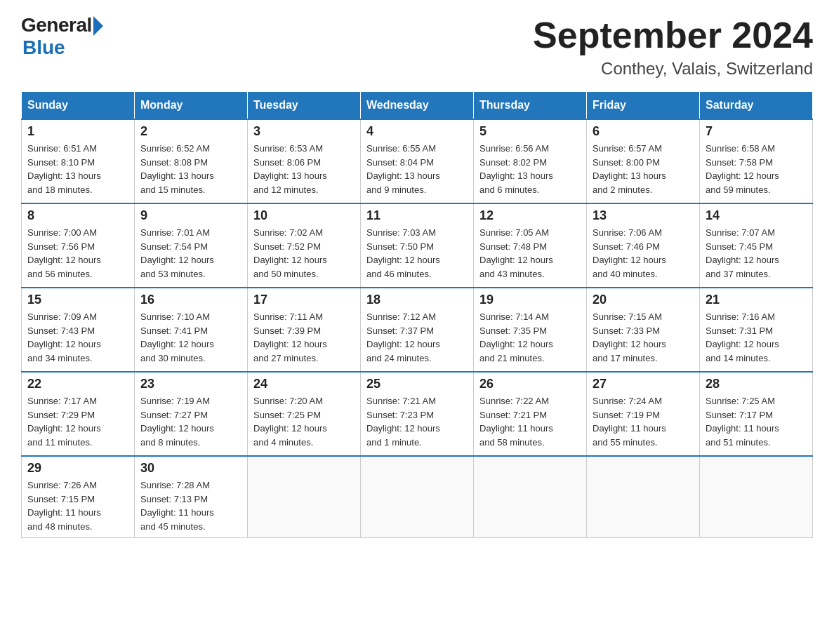  Describe the element at coordinates (79, 497) in the screenshot. I see `calendar-cell: 29Sunrise: 7:26 AM Sunset: 7:15 PM Dayli…` at that location.